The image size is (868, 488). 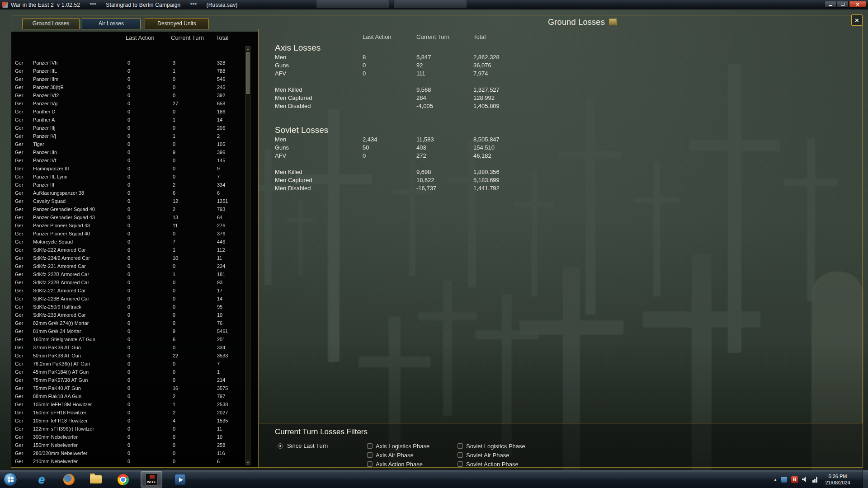 I want to click on table-row: Ger Flammpanzer III 0 0 9, so click(x=135, y=169).